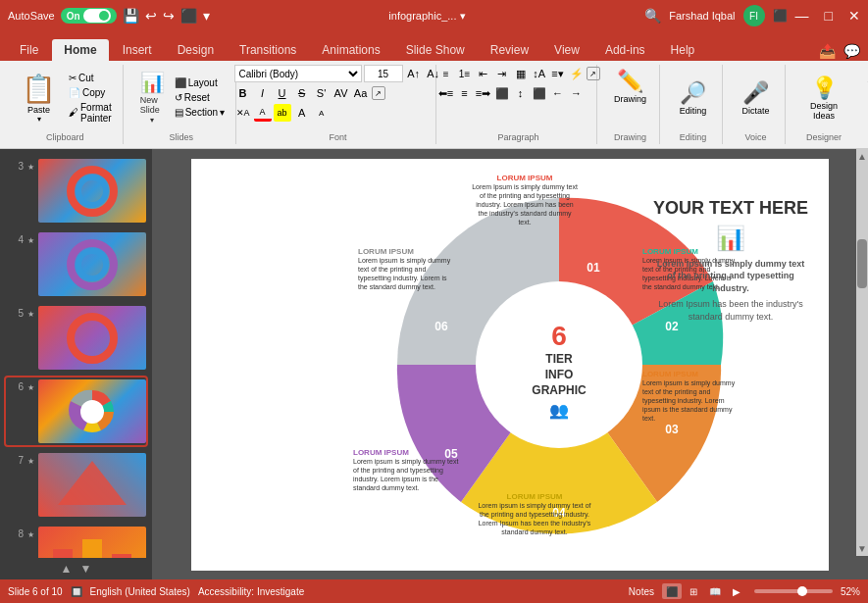 The width and height of the screenshot is (868, 603). Describe the element at coordinates (672, 591) in the screenshot. I see `normal-view-btn: ⬛` at that location.